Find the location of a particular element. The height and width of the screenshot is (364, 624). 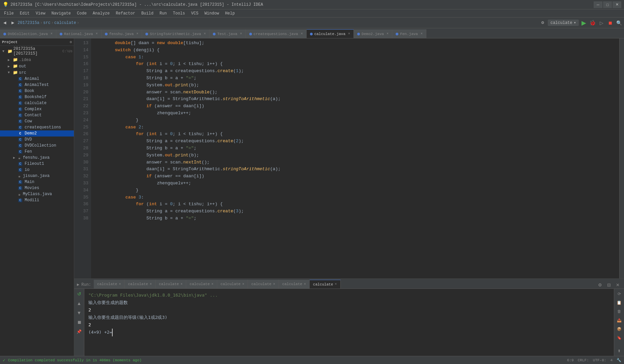

tab-demo2: Demo2.java × is located at coordinates (373, 34).